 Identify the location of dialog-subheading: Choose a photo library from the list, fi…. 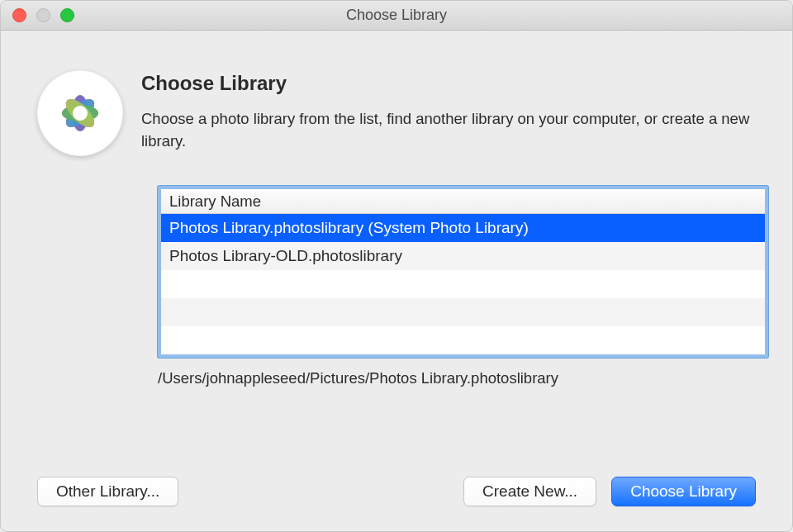
(449, 131).